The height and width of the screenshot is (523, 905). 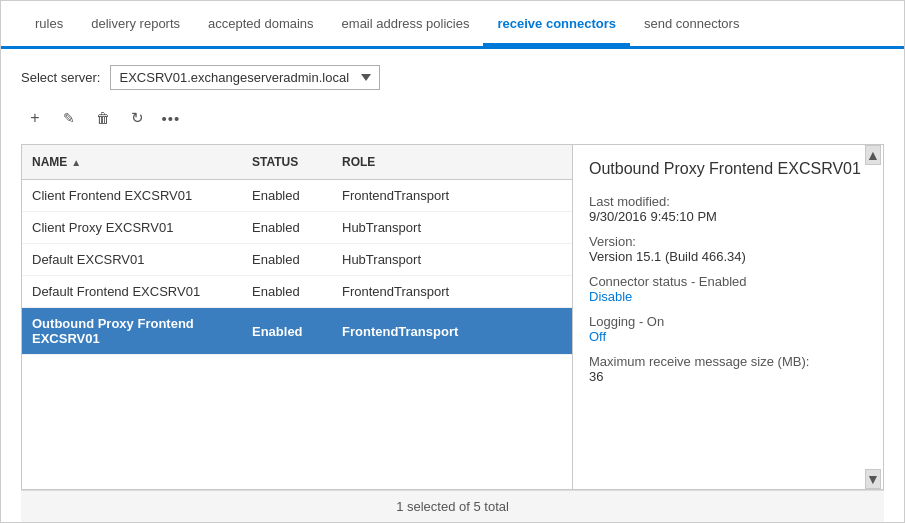 What do you see at coordinates (452, 162) in the screenshot?
I see `col-header-role: ROLE` at bounding box center [452, 162].